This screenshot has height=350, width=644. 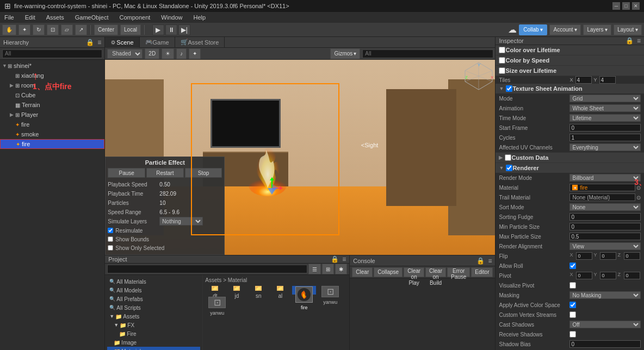 I want to click on account-btn: Account ▾, so click(x=565, y=30).